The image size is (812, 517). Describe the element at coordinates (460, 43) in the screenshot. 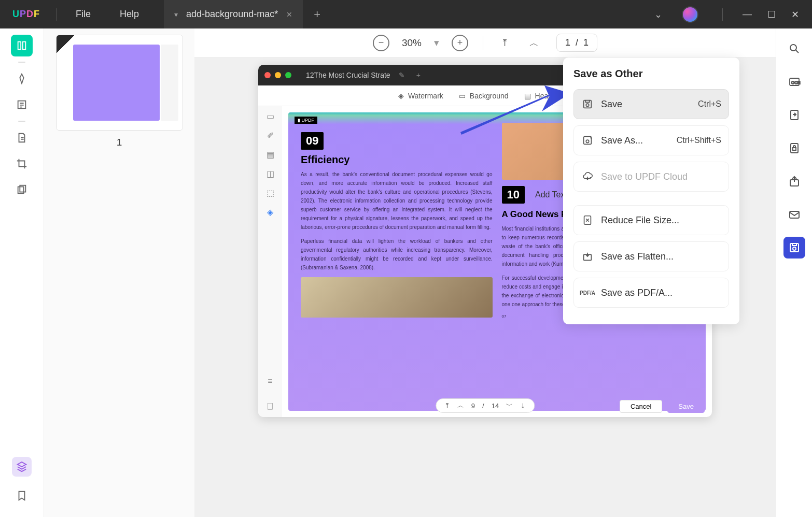

I see `zoom-in-button: +` at that location.